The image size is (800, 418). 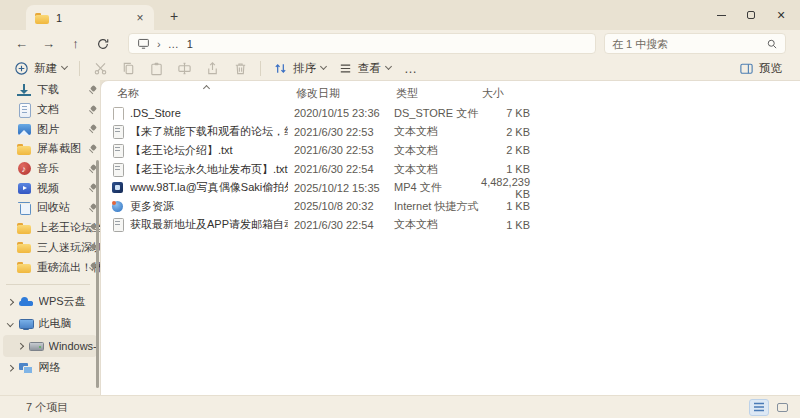 I want to click on file-name: 【来了就能下载和观看的论坛，纯免费！】.txt, so click(x=209, y=132).